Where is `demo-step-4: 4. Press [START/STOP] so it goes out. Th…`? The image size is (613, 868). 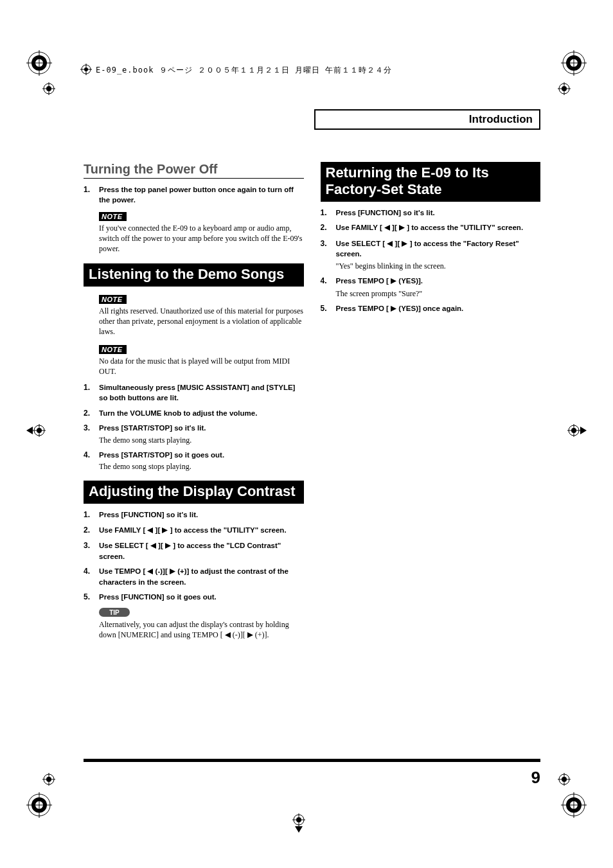
demo-step-4: 4. Press [START/STOP] so it goes out. Th… is located at coordinates (194, 461).